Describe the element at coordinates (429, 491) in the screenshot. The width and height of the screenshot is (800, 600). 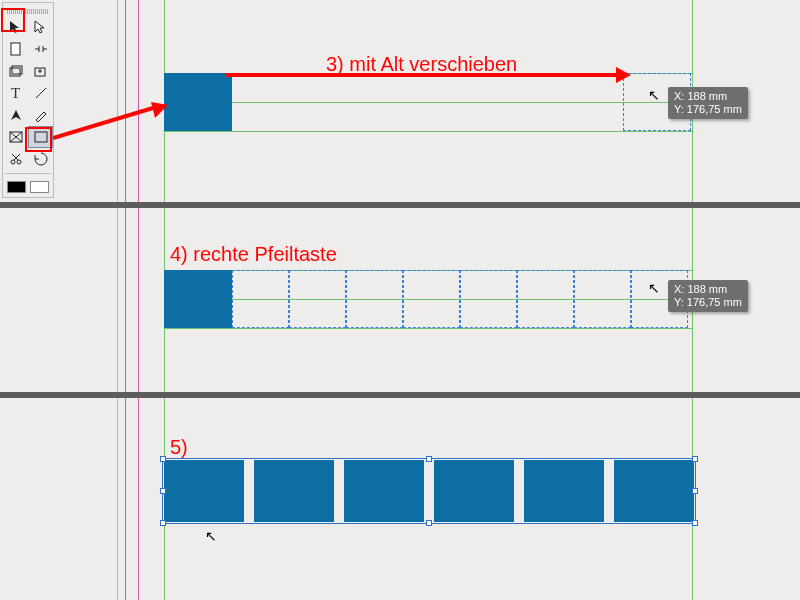
I see `selection-bounds` at that location.